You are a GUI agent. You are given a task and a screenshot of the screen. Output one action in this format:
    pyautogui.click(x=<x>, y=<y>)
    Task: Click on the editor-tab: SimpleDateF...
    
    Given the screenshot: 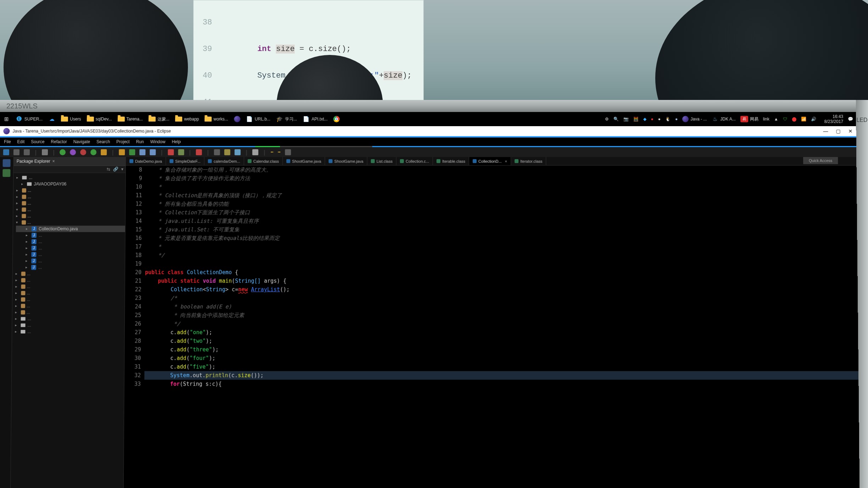 What is the action you would take?
    pyautogui.click(x=185, y=161)
    